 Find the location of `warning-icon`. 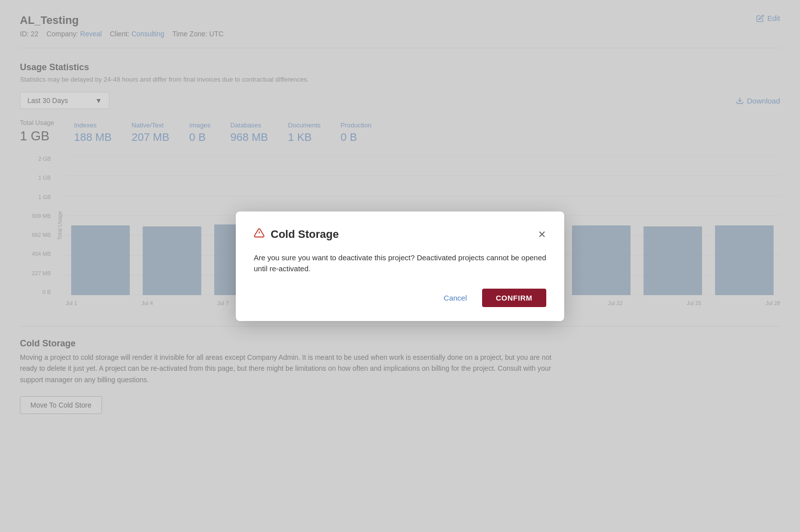

warning-icon is located at coordinates (259, 234).